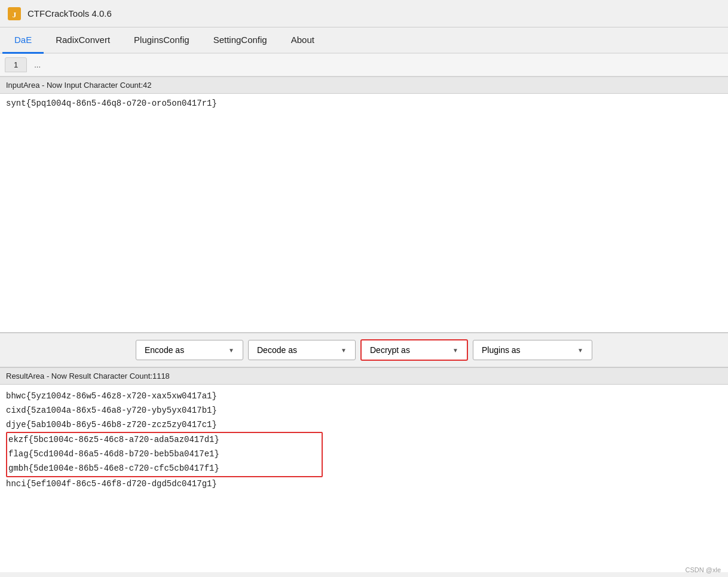 This screenshot has height=577, width=728. I want to click on tab-dae: DaE, so click(23, 41).